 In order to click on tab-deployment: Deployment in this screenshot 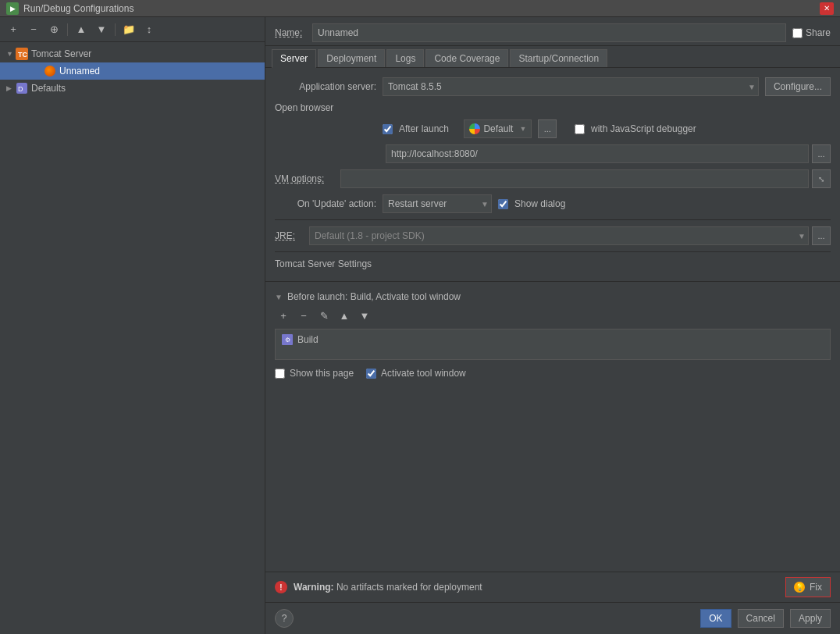, I will do `click(351, 58)`.